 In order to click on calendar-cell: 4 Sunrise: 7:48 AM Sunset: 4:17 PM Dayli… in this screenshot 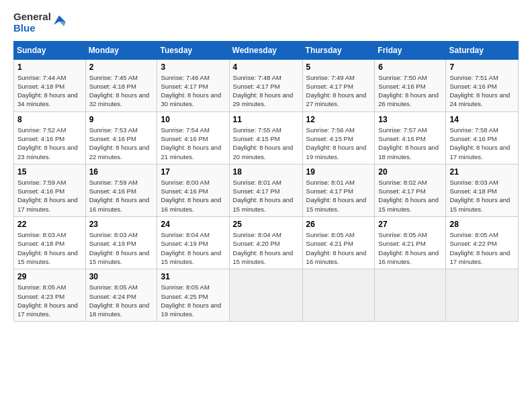, I will do `click(266, 85)`.